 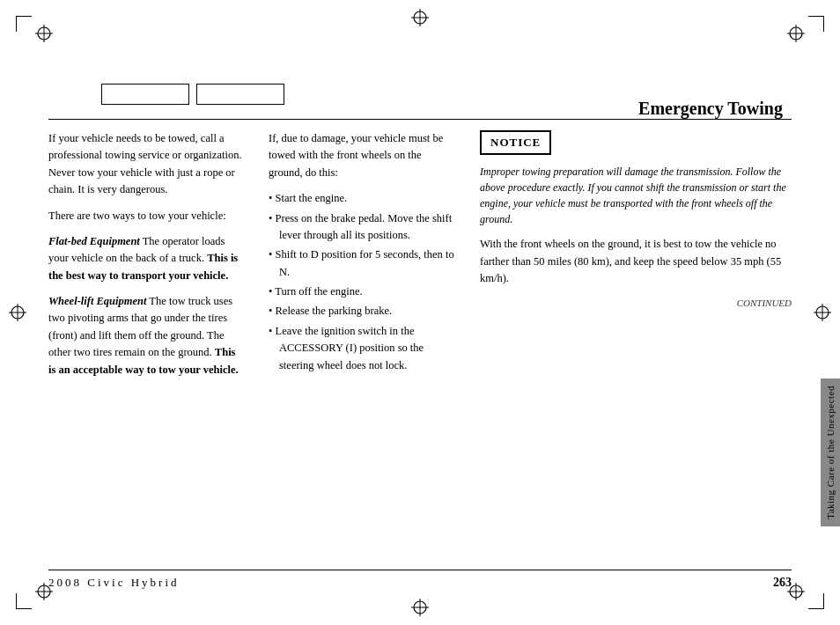 What do you see at coordinates (193, 94) in the screenshot?
I see `tab-boxes` at bounding box center [193, 94].